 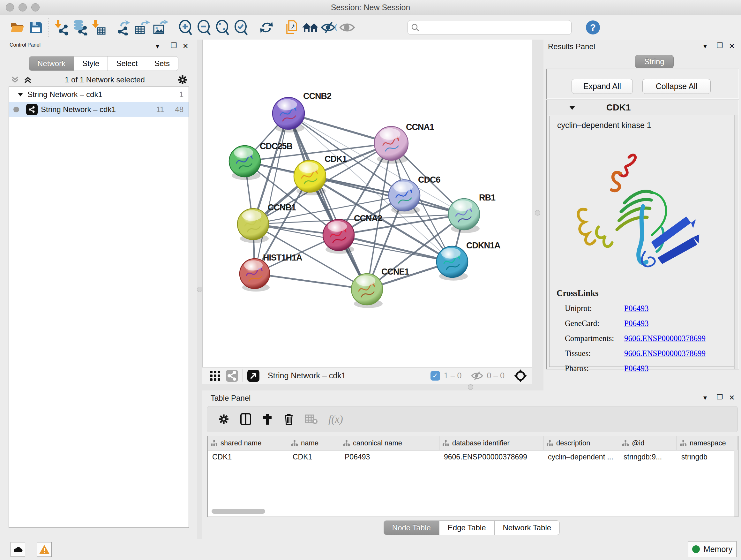 I want to click on show-columns-icon, so click(x=246, y=419).